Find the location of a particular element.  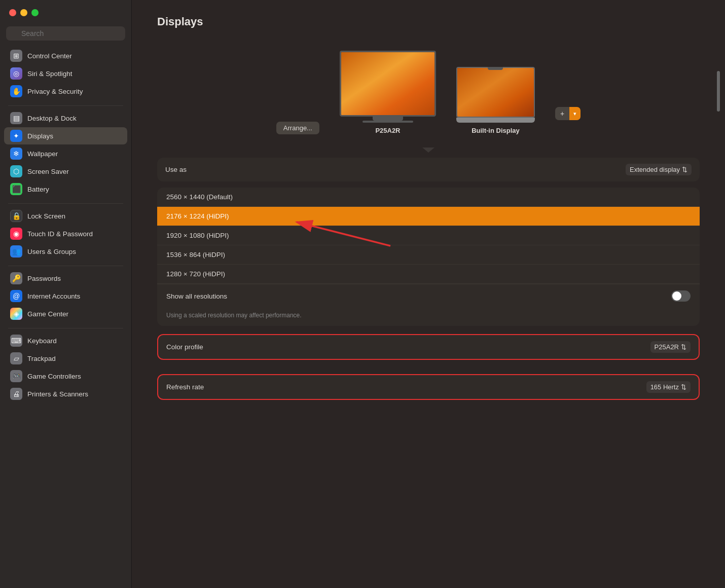

sidebar-item-displays: ✦ Displays is located at coordinates (66, 136).